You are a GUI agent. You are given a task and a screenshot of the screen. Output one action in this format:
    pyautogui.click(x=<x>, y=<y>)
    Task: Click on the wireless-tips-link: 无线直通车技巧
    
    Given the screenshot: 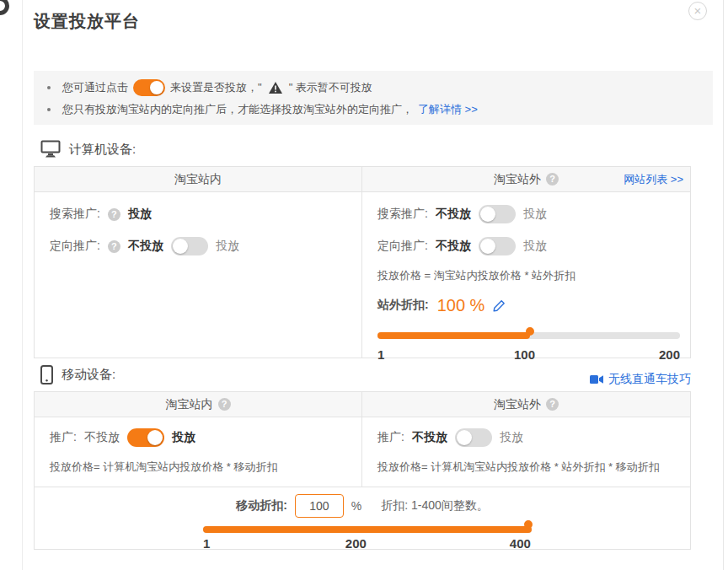 What is the action you would take?
    pyautogui.click(x=640, y=379)
    